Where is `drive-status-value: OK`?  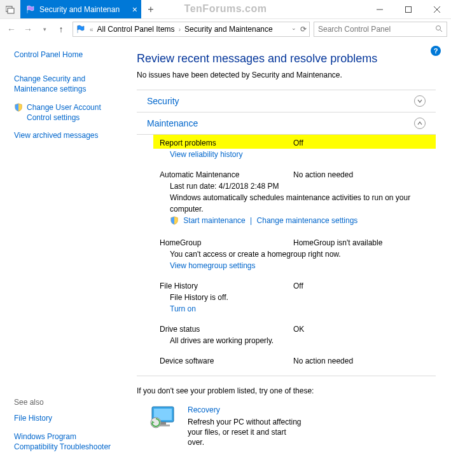 drive-status-value: OK is located at coordinates (299, 329).